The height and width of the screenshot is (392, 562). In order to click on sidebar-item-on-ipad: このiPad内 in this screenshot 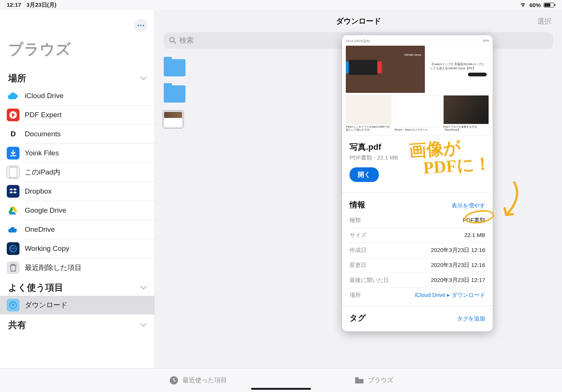, I will do `click(77, 172)`.